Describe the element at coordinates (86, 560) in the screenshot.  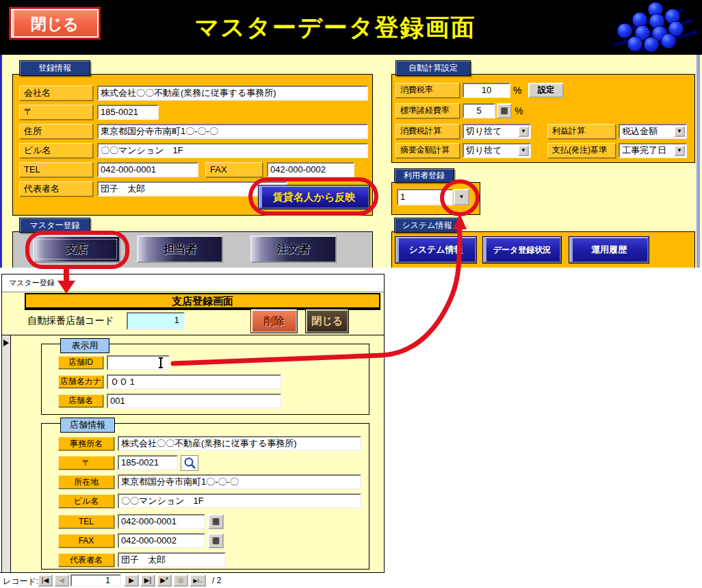
I see `shop-representative-label: 代表者名` at that location.